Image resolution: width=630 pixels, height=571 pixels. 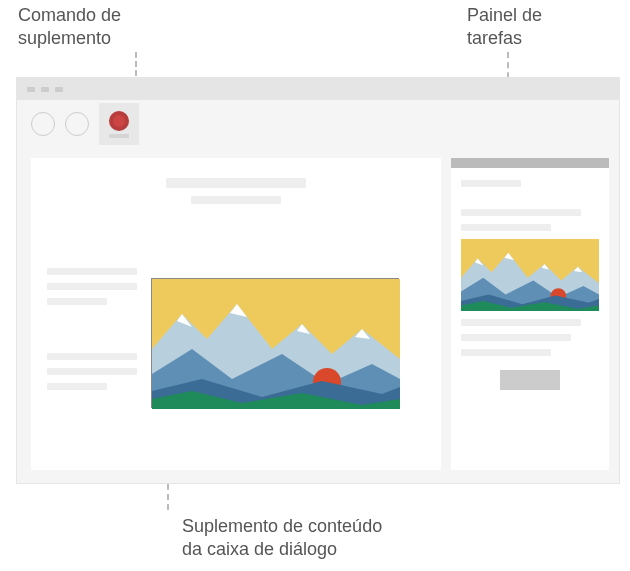 I want to click on label-content-dialog: Suplemento de conteúdoda caixa de diálog…, so click(x=282, y=538).